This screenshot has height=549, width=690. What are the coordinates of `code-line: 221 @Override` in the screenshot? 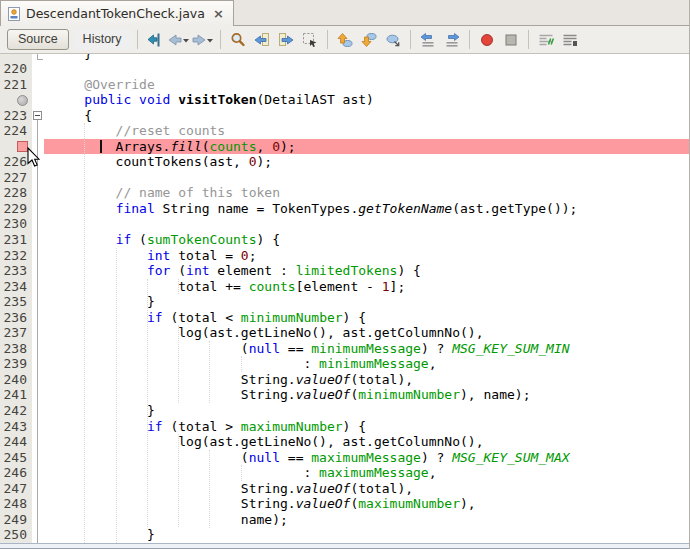 It's located at (344, 85).